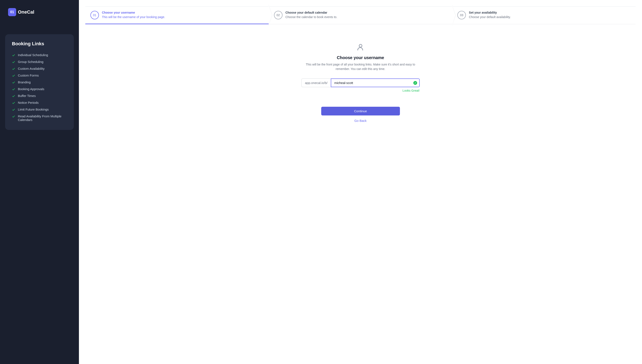 The width and height of the screenshot is (642, 364). What do you see at coordinates (375, 83) in the screenshot?
I see `input-wrapper` at bounding box center [375, 83].